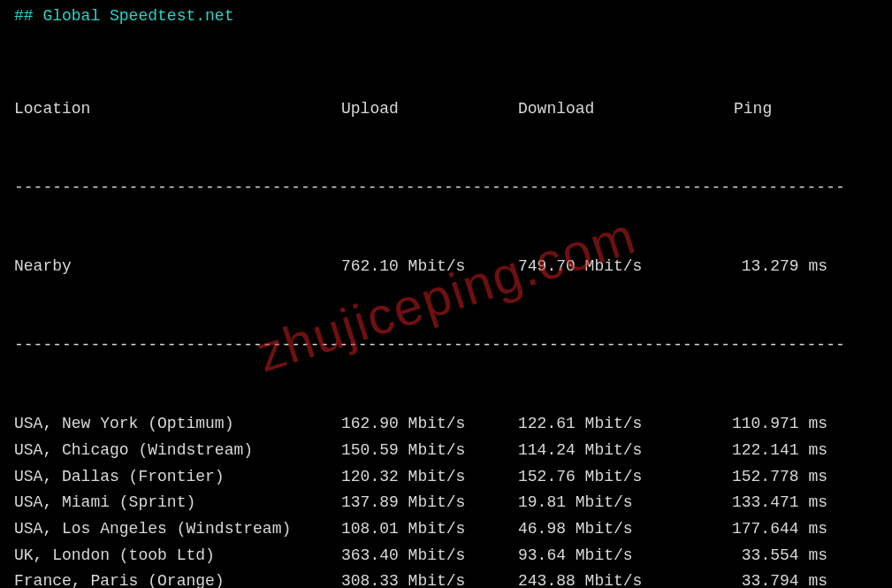 The width and height of the screenshot is (892, 588). I want to click on cell-location: USA, Los Angeles (Windstream), so click(178, 530).